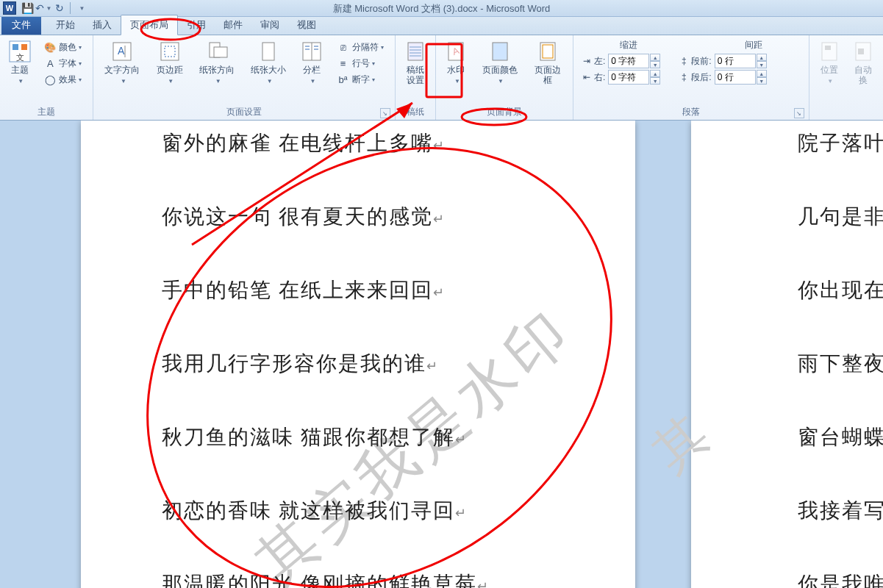 This screenshot has height=588, width=883. What do you see at coordinates (762, 65) in the screenshot?
I see `spacing-before-down: ▼` at bounding box center [762, 65].